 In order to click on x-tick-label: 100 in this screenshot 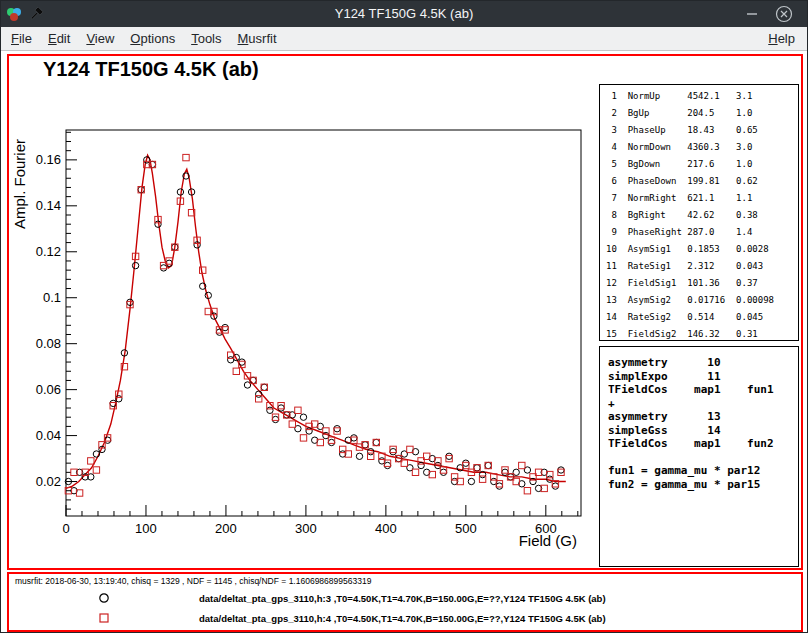, I will do `click(146, 528)`.